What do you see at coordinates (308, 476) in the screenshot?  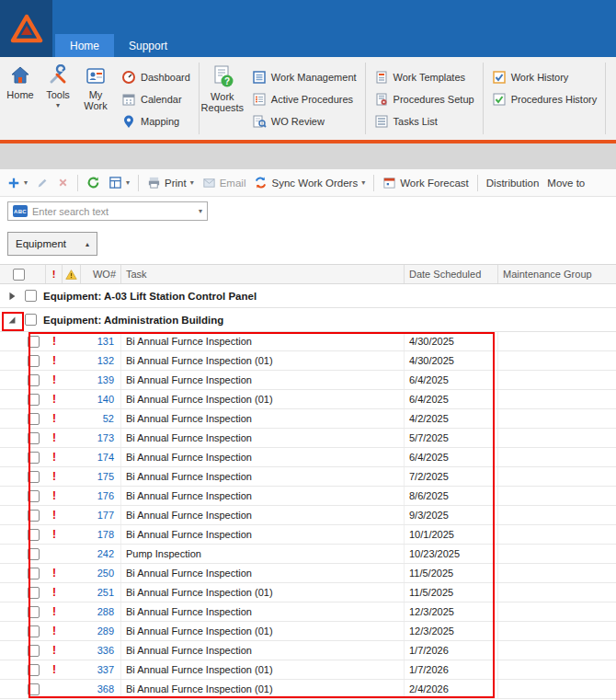 I see `work-order-row: ! 175 Bi Annual Furnce Inspection 7/2/20…` at bounding box center [308, 476].